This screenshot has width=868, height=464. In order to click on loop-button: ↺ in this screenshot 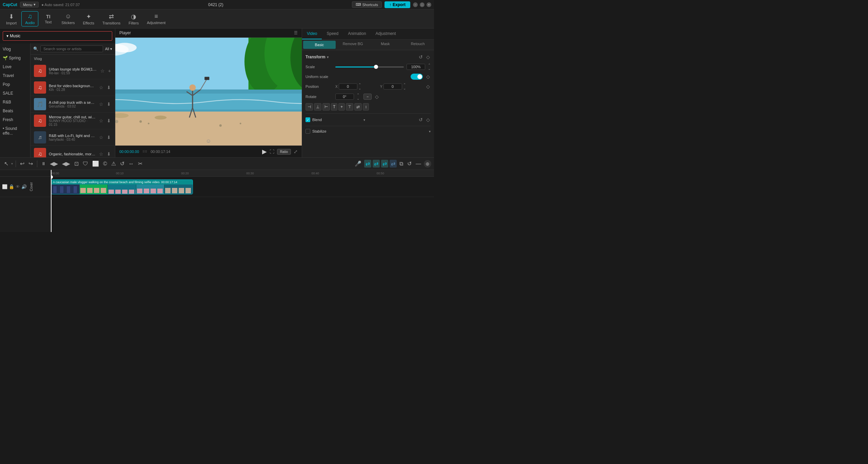, I will do `click(122, 163)`.